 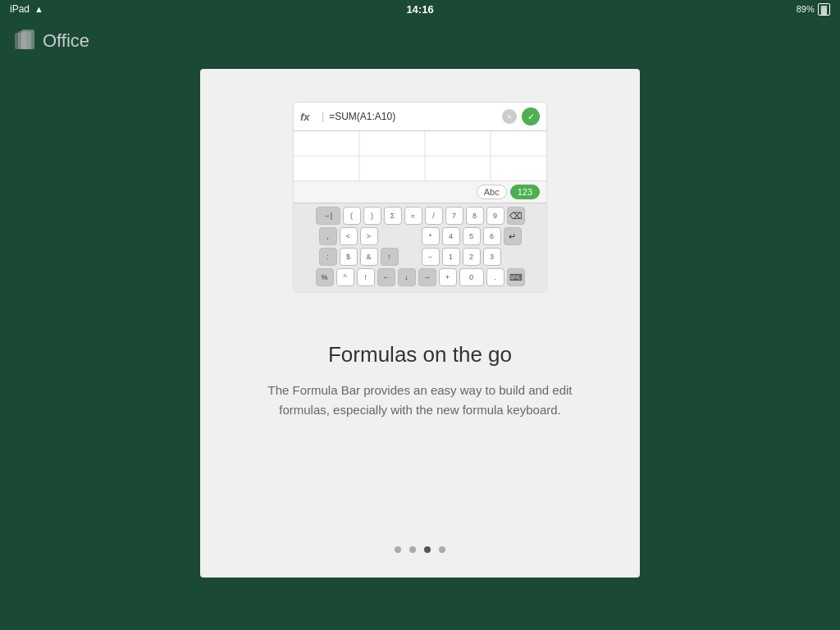 What do you see at coordinates (39, 9) in the screenshot?
I see `wifi-icon: ▲` at bounding box center [39, 9].